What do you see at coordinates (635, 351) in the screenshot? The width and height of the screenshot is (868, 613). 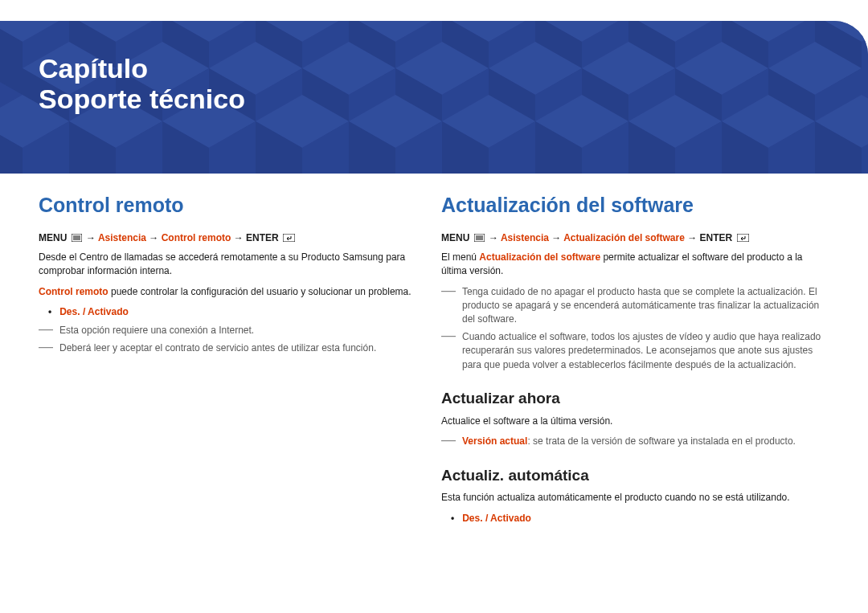 I see `note-right-2: ― Cuando actualice el software, todos lo…` at bounding box center [635, 351].